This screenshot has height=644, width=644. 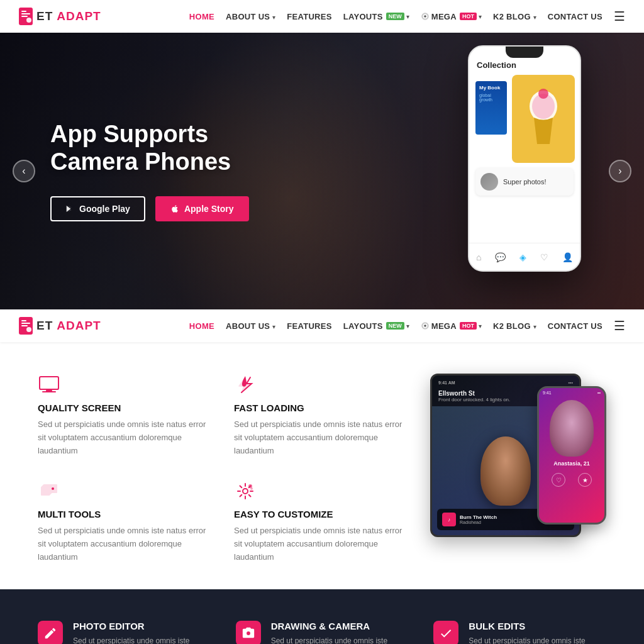 What do you see at coordinates (202, 16) in the screenshot?
I see `nav-item-home: HOME` at bounding box center [202, 16].